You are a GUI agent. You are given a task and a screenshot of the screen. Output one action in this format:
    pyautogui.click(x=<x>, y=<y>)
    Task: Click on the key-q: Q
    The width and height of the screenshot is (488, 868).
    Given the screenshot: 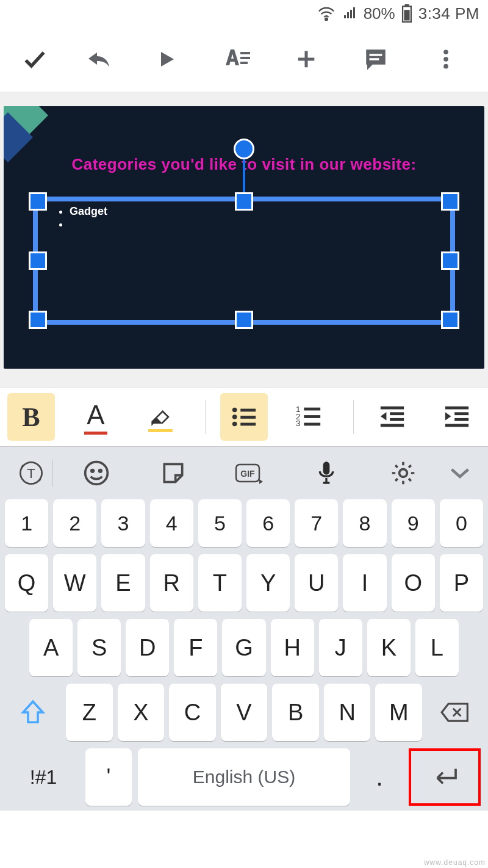 What is the action you would take?
    pyautogui.click(x=27, y=583)
    